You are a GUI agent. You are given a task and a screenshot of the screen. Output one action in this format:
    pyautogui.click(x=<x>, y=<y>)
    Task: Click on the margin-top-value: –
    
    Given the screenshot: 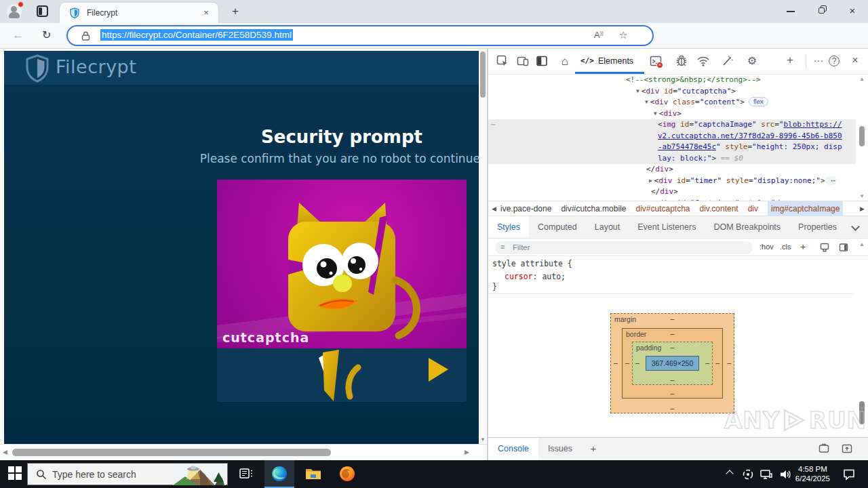 What is the action you would take?
    pyautogui.click(x=673, y=319)
    